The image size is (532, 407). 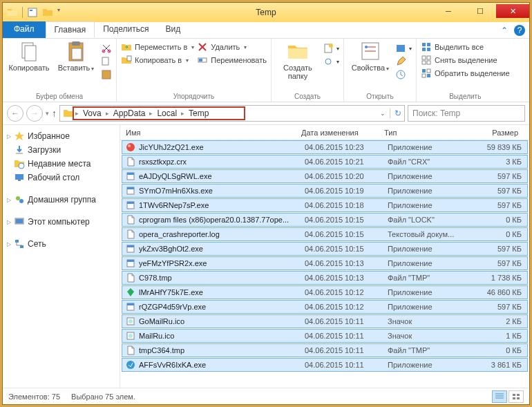 What do you see at coordinates (504, 30) in the screenshot?
I see `collapse-ribbon-icon: ⌃` at bounding box center [504, 30].